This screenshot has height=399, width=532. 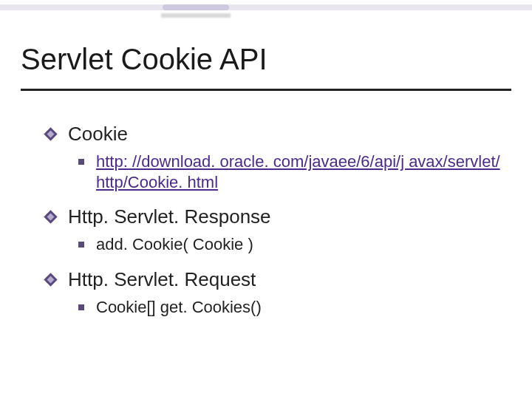 What do you see at coordinates (297, 245) in the screenshot?
I see `bullet-level2: add. Cookie( Cookie )` at bounding box center [297, 245].